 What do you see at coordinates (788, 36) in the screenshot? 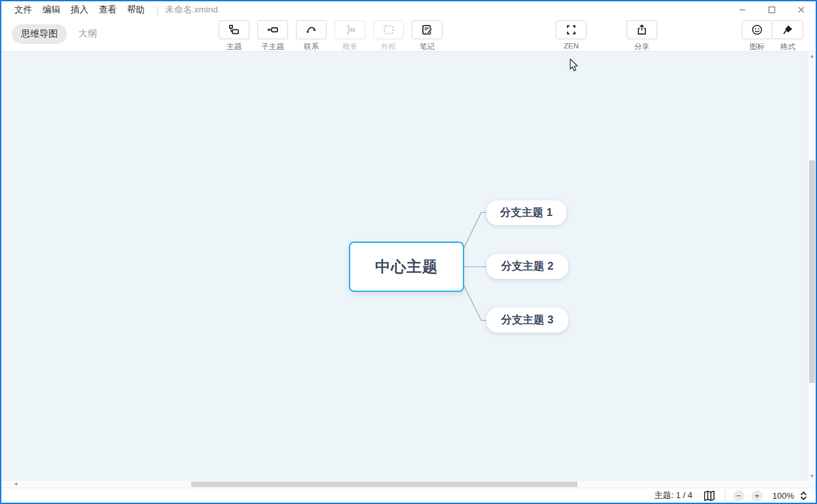
I see `format-button: 格式` at bounding box center [788, 36].